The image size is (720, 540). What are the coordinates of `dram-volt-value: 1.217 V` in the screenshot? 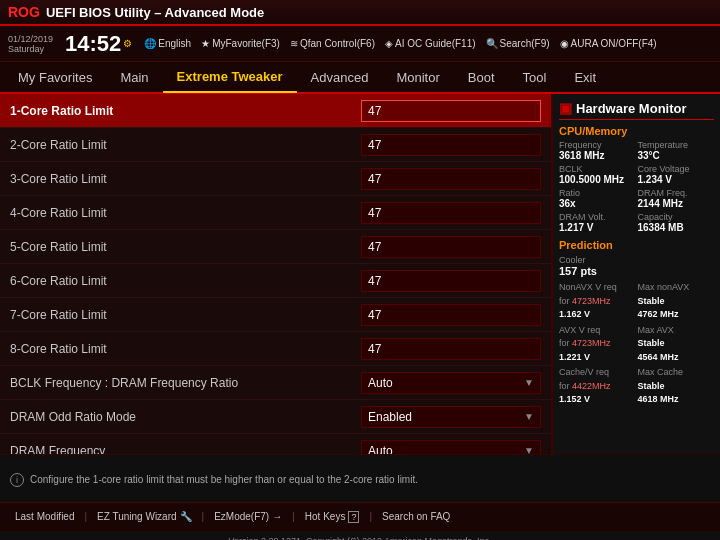 It's located at (598, 228).